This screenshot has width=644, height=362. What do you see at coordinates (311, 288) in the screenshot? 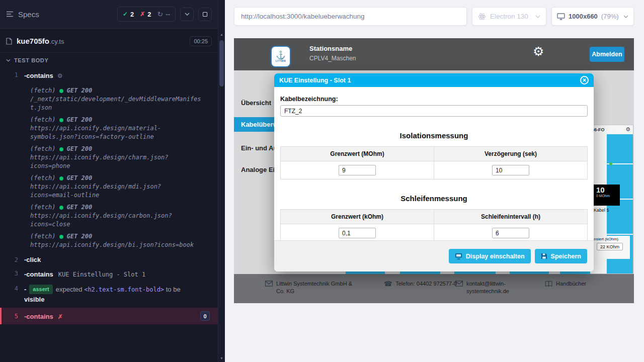
I see `footer-company: Littwin Systemtechnik GmbH & Co. KG` at bounding box center [311, 288].